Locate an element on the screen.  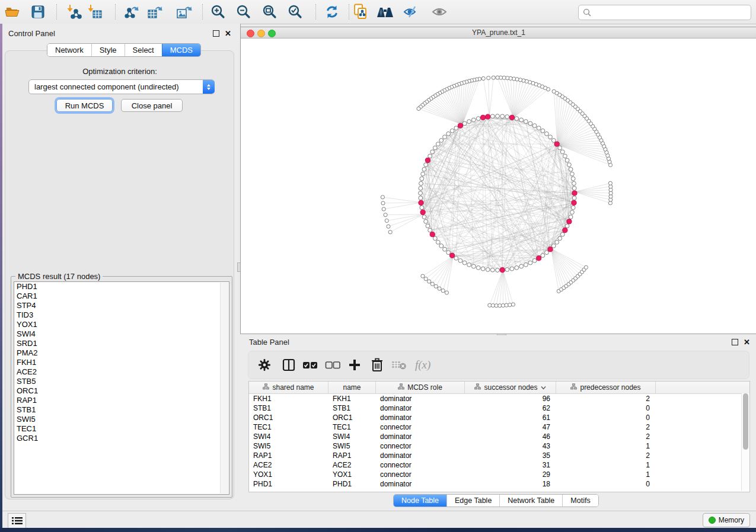
add-column-icon is located at coordinates (355, 365).